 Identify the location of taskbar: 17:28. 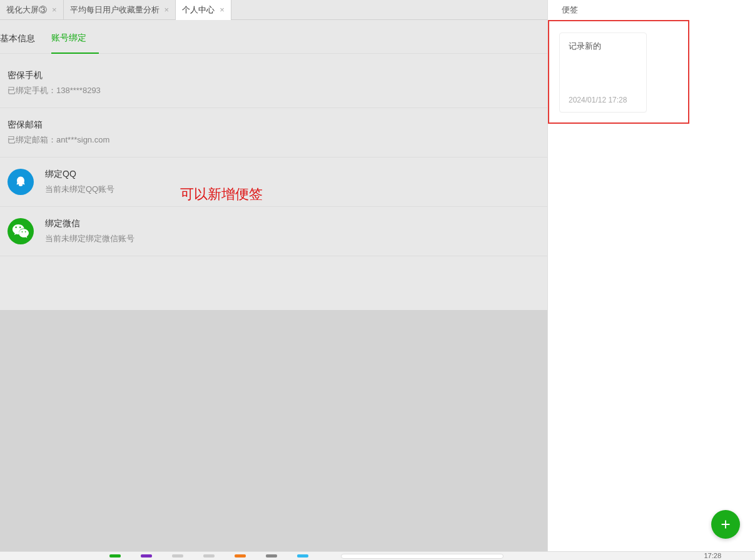
(378, 556).